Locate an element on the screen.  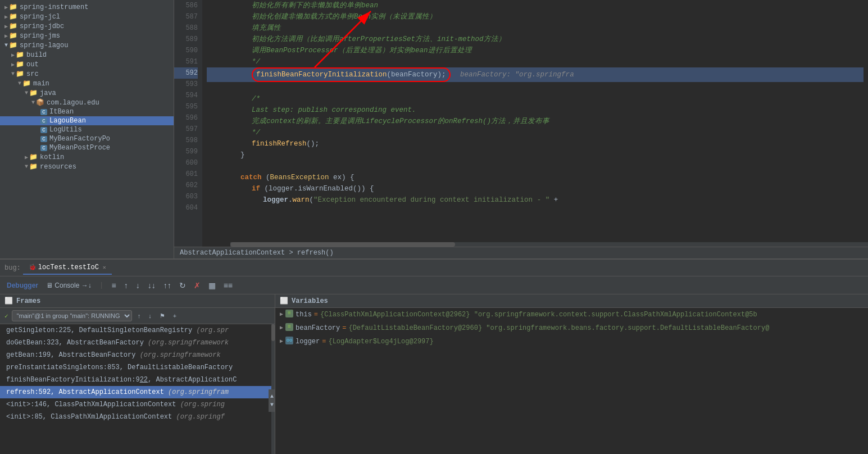
frame-item: preInstantiateSingletons:853, DefaultLis… is located at coordinates (137, 367).